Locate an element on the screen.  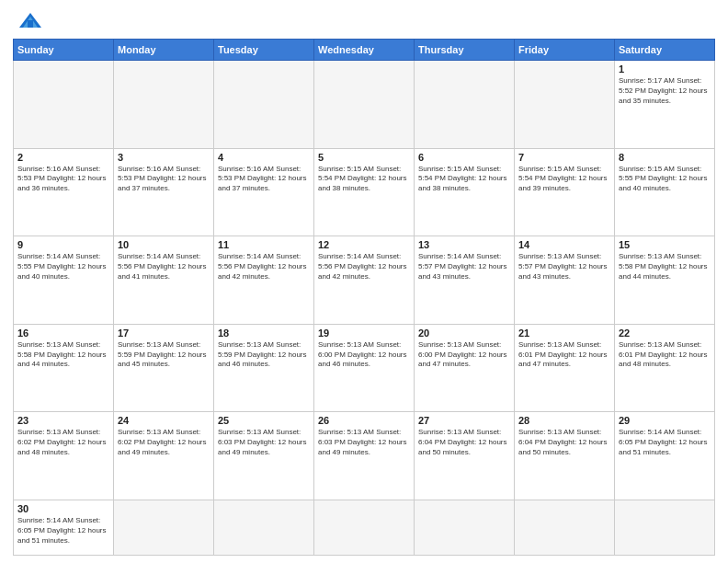
weekday-saturday: Saturday is located at coordinates (665, 50).